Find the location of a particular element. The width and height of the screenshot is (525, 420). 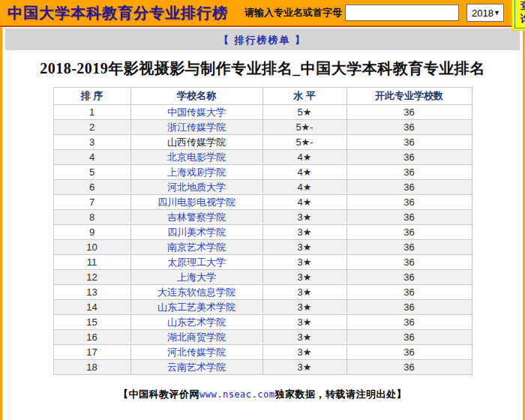

school-cell: 上海戏剧学院 is located at coordinates (196, 172).